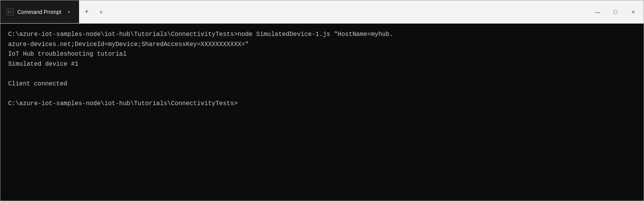 The image size is (644, 201). What do you see at coordinates (633, 12) in the screenshot?
I see `close-button: ×` at bounding box center [633, 12].